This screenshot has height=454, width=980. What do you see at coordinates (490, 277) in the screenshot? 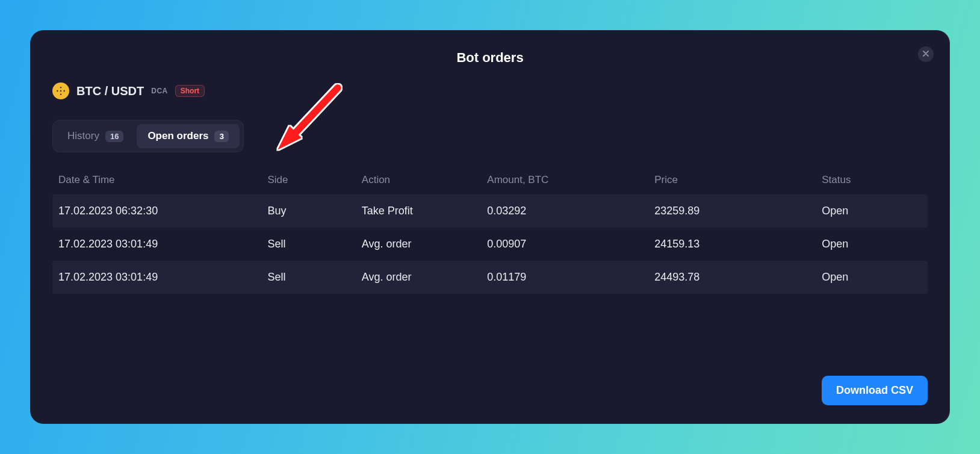
I see `table-row: 17.02.2023 03:01:49 Sell Avg. order 0.01…` at bounding box center [490, 277].